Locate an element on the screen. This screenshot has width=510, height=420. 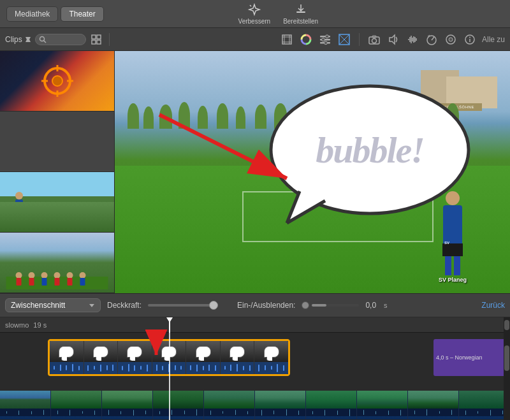
fade-label: Ein-/Ausblenden: is located at coordinates (266, 305).